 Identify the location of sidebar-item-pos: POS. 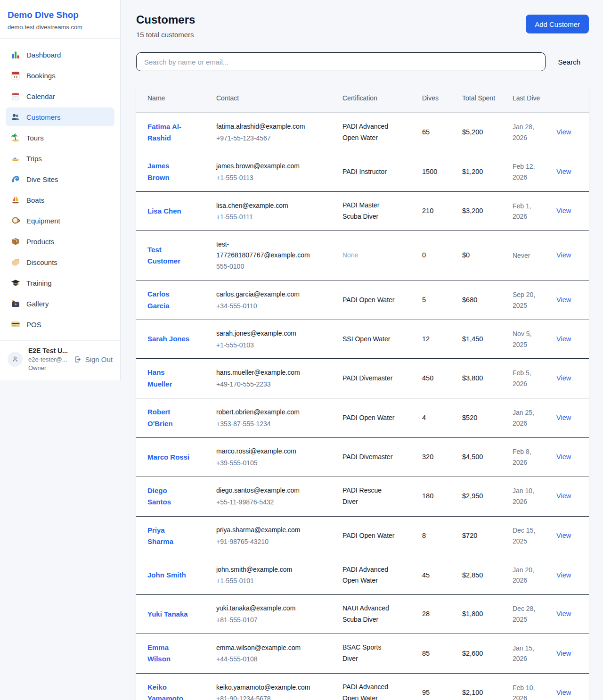
(60, 324).